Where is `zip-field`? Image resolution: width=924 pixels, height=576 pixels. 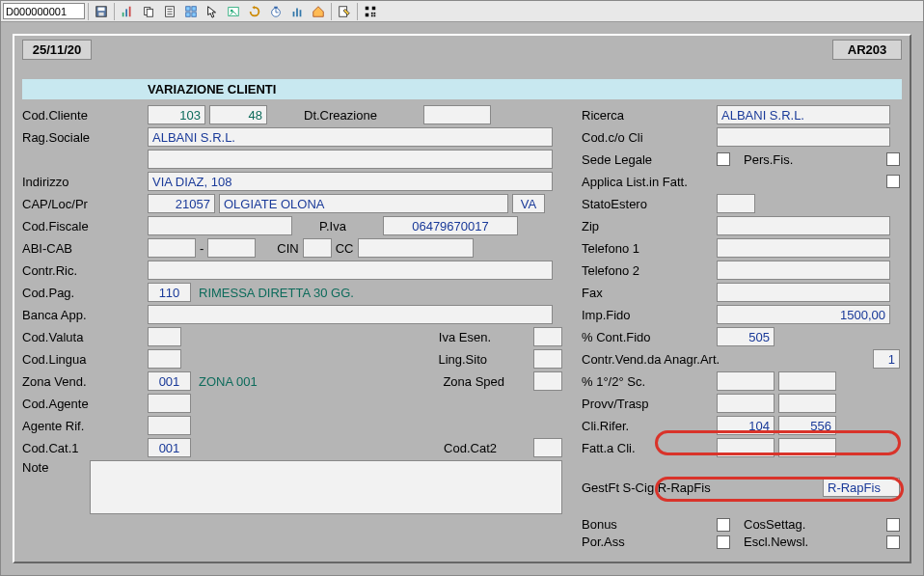
zip-field is located at coordinates (803, 226).